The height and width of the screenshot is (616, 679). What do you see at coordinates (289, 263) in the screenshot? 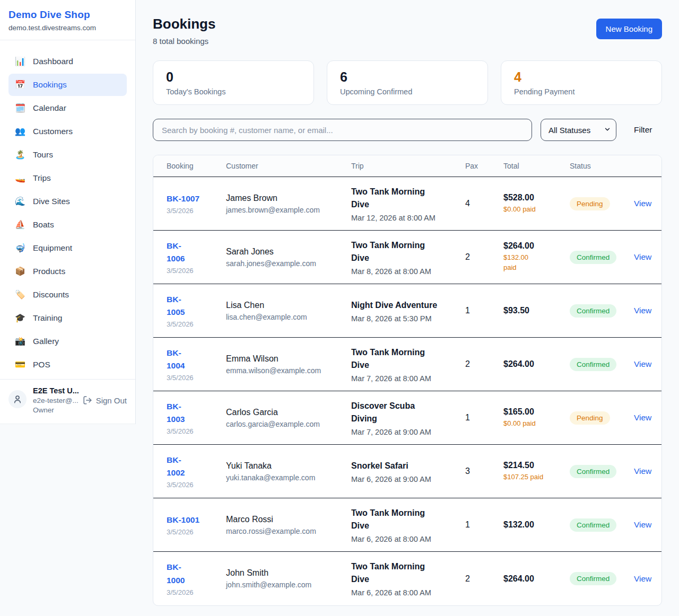
I see `customer-email: sarah.jones@example.com` at bounding box center [289, 263].